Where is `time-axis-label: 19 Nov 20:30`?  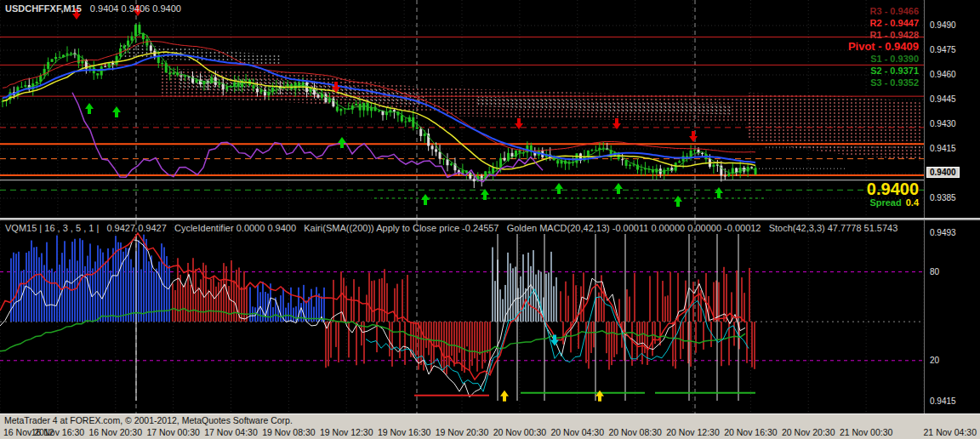 time-axis-label: 19 Nov 20:30 is located at coordinates (462, 432).